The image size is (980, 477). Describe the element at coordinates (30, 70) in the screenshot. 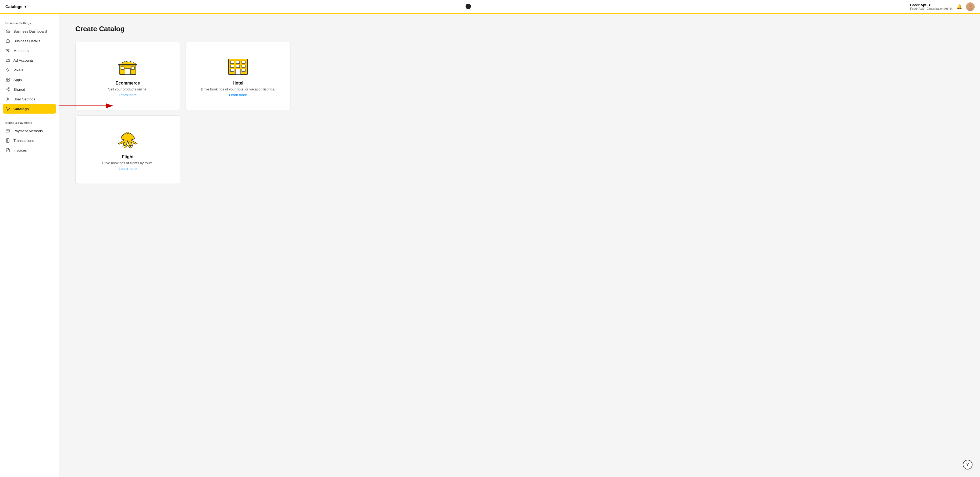

I see `sidebar-item-pixels: Pixels` at that location.